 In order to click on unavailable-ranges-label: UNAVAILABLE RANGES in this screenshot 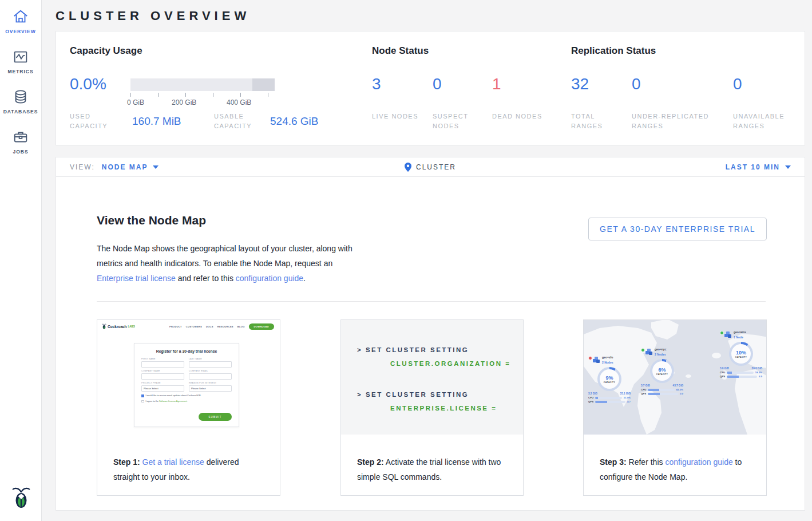, I will do `click(759, 121)`.